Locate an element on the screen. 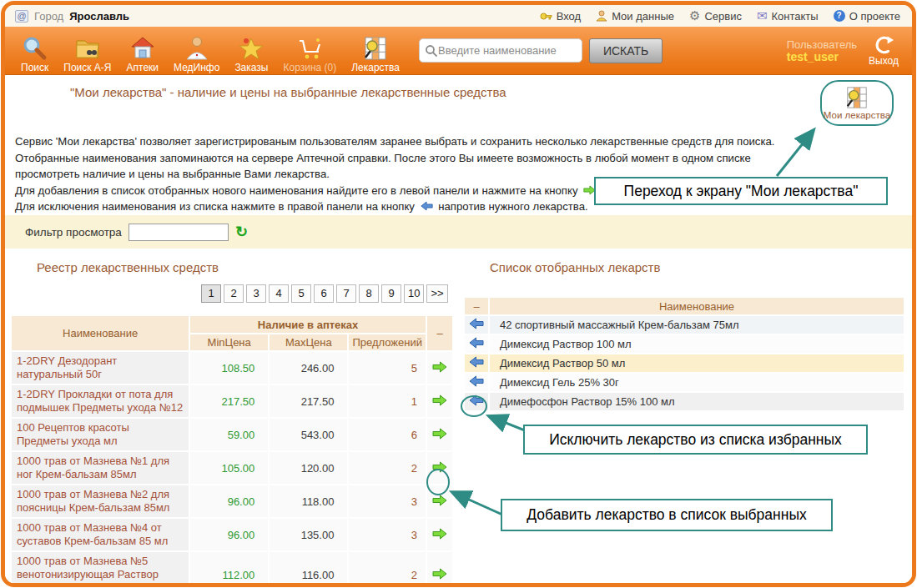  topbar: Город Ярославль Вход Мои данные Сервис К… is located at coordinates (459, 16).